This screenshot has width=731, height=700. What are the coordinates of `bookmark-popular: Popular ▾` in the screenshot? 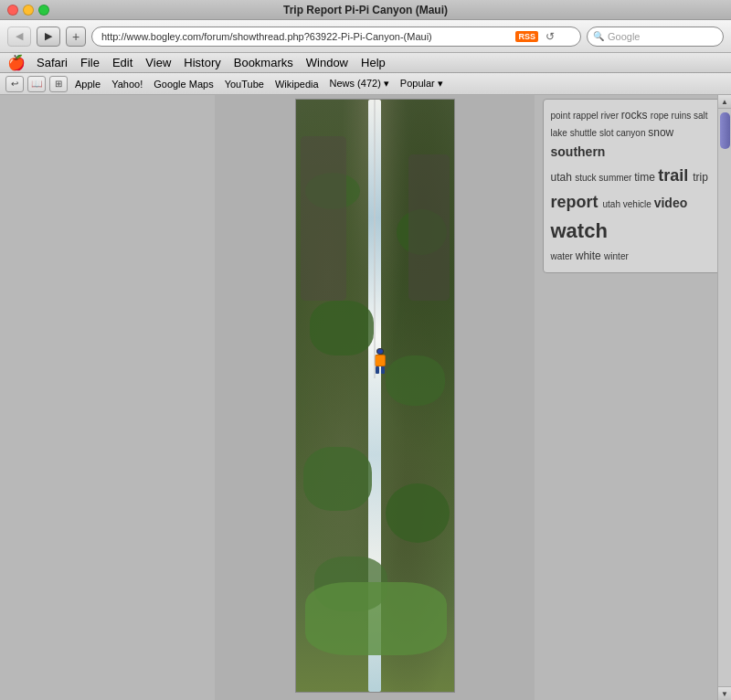 It's located at (422, 84).